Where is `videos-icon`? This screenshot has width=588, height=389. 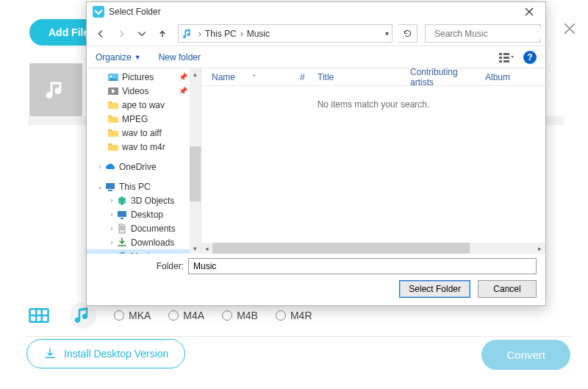
videos-icon is located at coordinates (113, 91).